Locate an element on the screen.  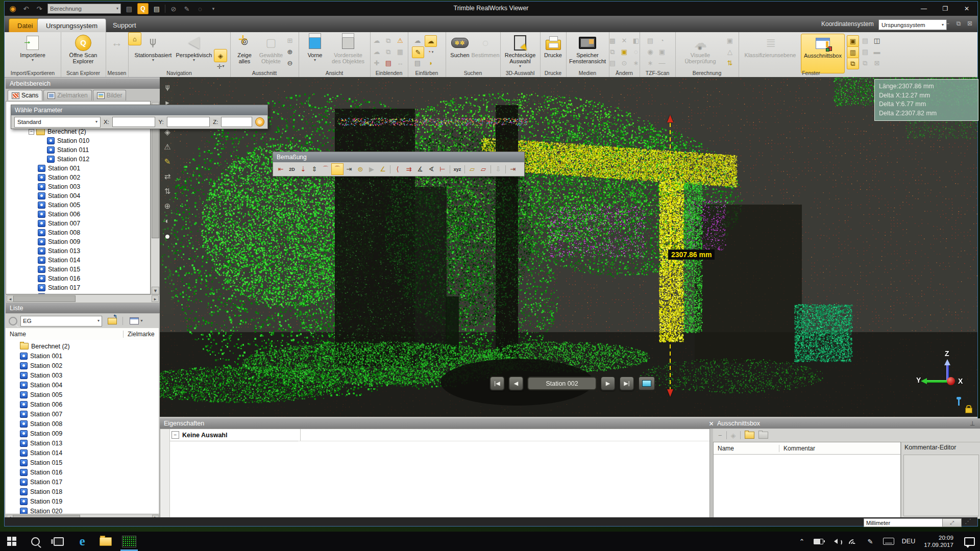
angle-z-icon: ∡ is located at coordinates (420, 169).